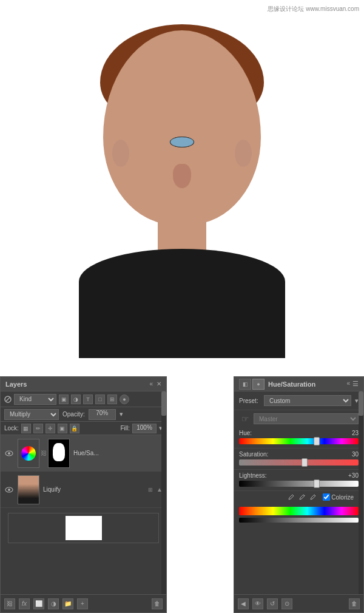  I want to click on link-layers-btn: ⛓, so click(10, 604).